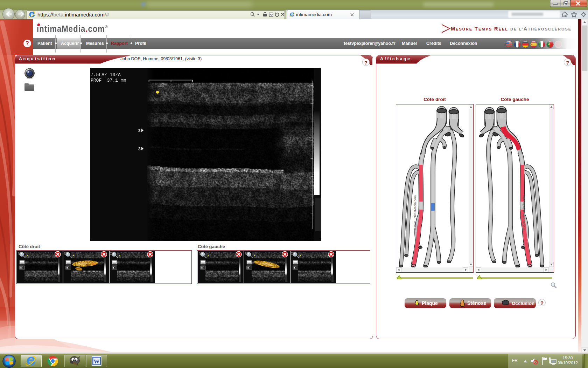  I want to click on svg-text: Plaque, so click(430, 303).